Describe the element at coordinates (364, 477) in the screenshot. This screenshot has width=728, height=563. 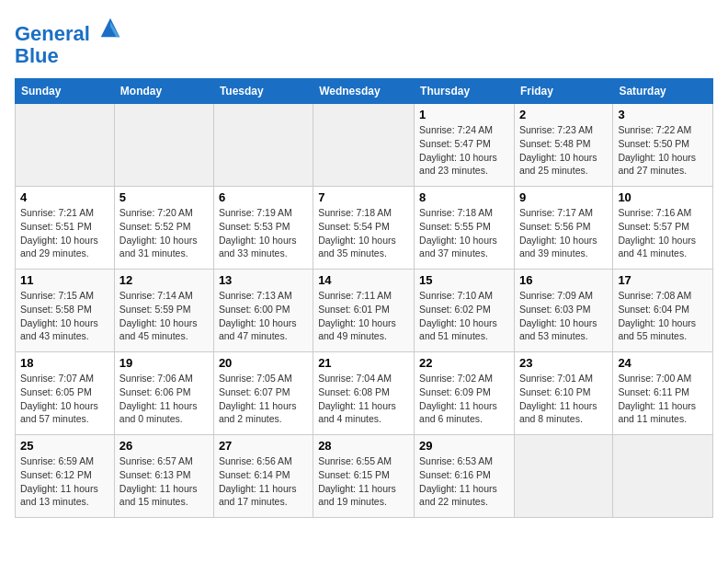
I see `day-cell: 28Sunrise: 6:55 AM Sunset: 6:15 PM Dayli…` at that location.